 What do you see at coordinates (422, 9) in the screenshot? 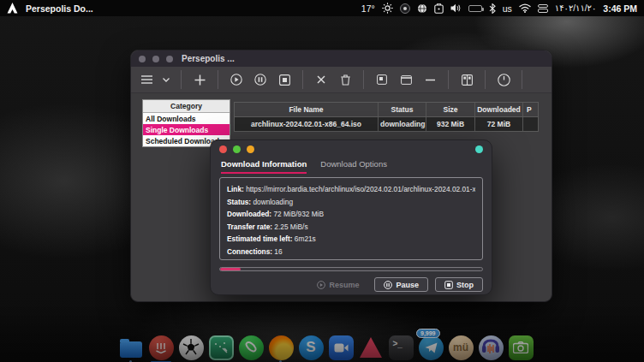
I see `globe-icon` at bounding box center [422, 9].